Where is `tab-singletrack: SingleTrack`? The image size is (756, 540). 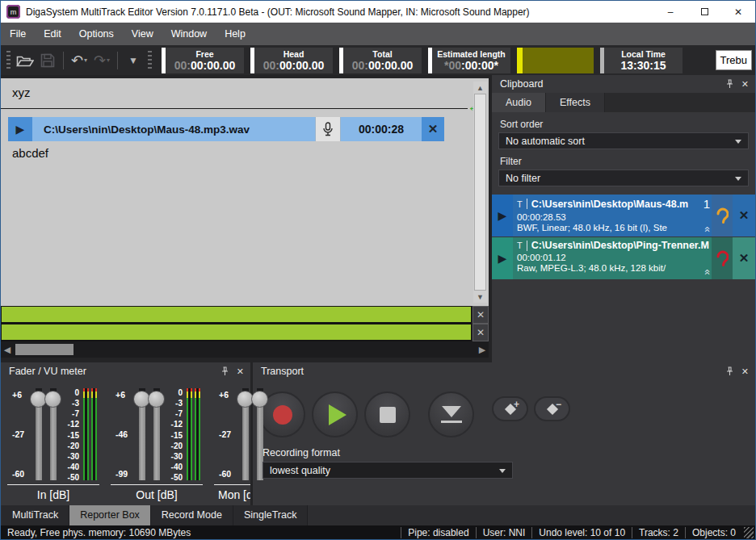 tab-singletrack: SingleTrack is located at coordinates (271, 515).